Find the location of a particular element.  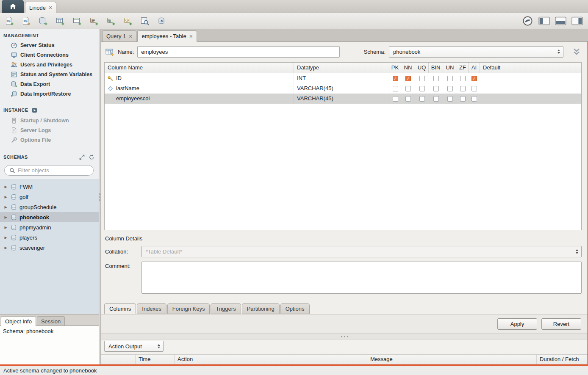

home-tab is located at coordinates (13, 6).